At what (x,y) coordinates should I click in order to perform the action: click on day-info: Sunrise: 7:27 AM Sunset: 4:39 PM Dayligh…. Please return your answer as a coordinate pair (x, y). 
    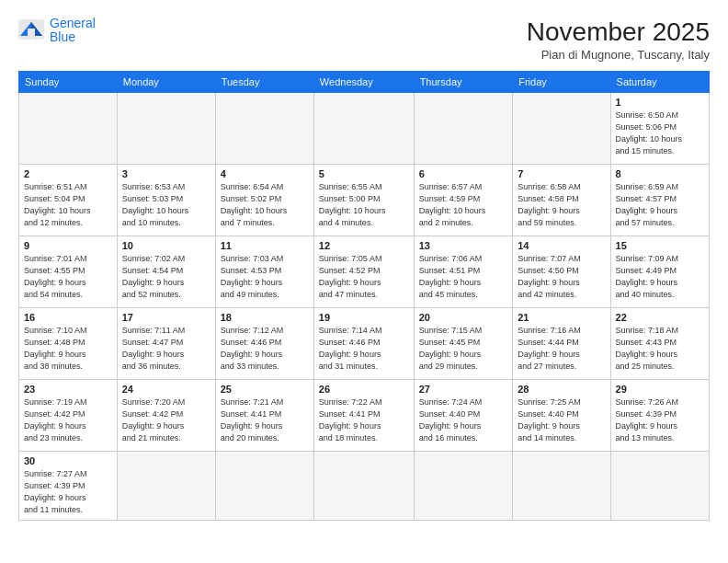
    Looking at the image, I should click on (68, 492).